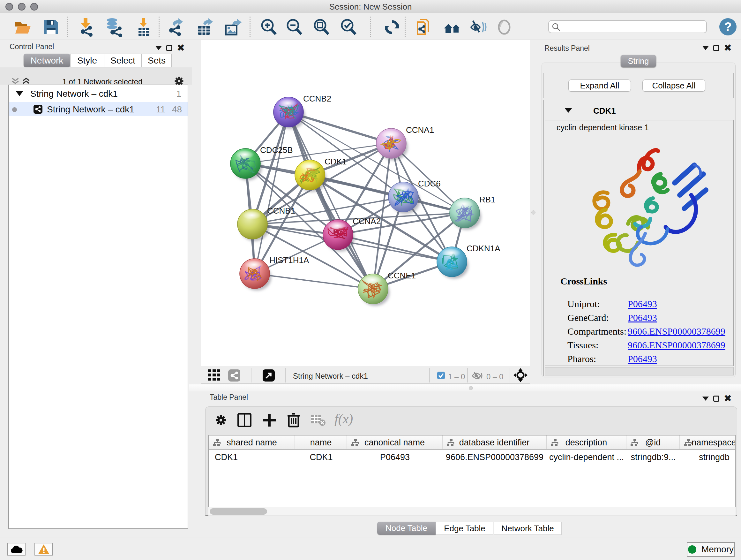 This screenshot has width=741, height=560. Describe the element at coordinates (215, 375) in the screenshot. I see `birdseye-grid-icon` at that location.